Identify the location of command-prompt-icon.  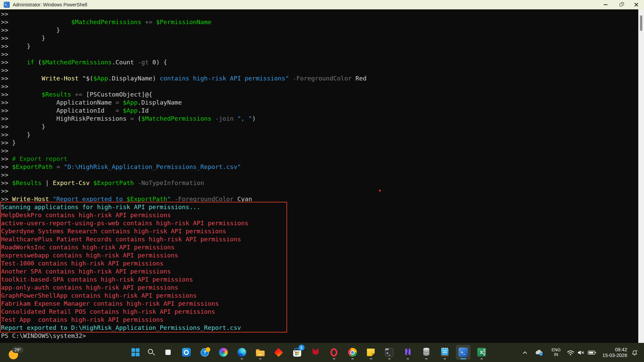
(389, 353).